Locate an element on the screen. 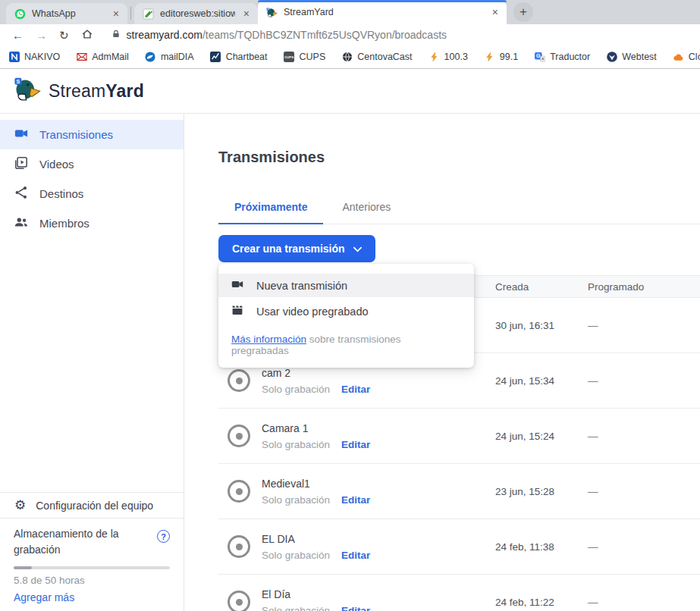  sidebar-nav: Transmisiones Videos Destinos Miembros is located at coordinates (92, 176).